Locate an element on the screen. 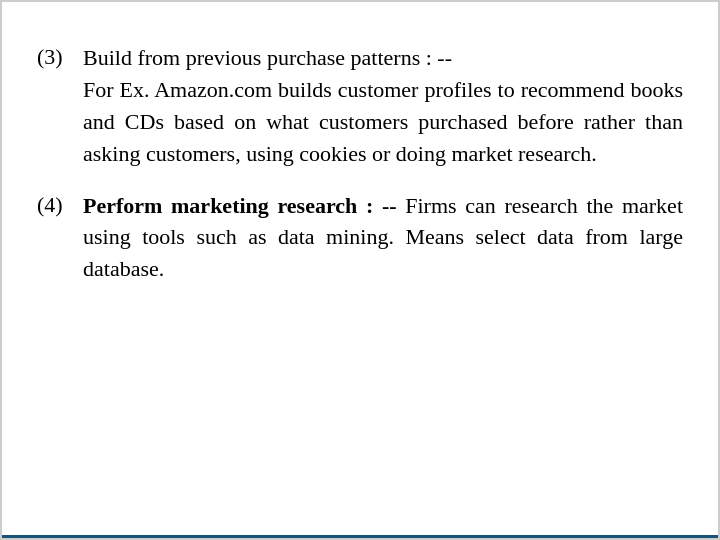  item-label-bold-4: Perform marketing research : -- is located at coordinates (240, 206).